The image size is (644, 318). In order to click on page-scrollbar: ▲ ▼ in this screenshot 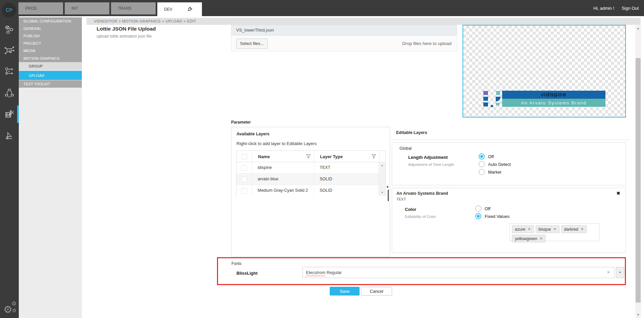, I will do `click(638, 172)`.